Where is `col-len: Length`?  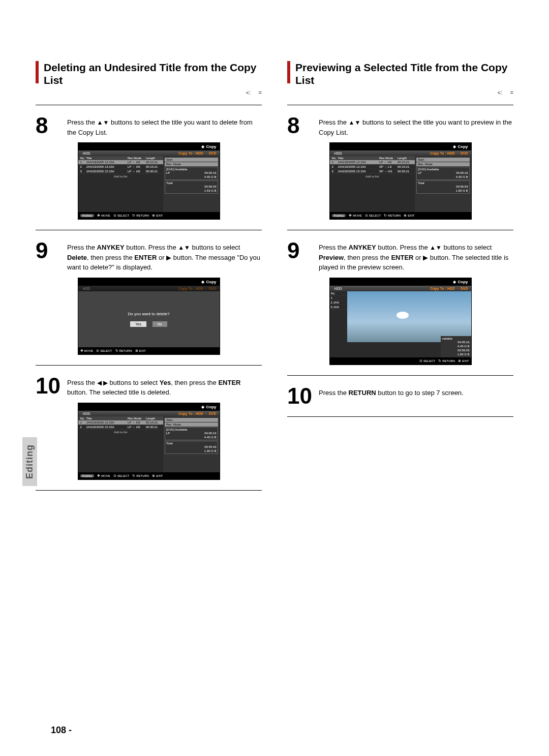 col-len: Length is located at coordinates (154, 418).